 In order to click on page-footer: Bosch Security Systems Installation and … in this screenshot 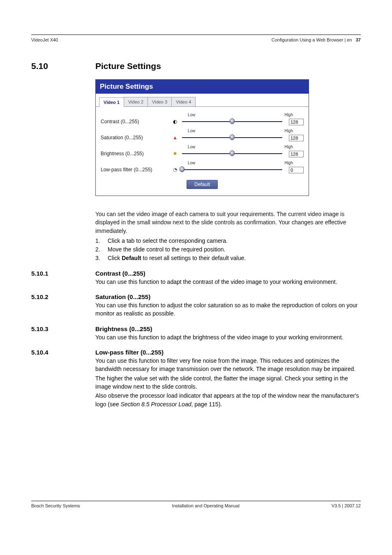, I will do `click(196, 504)`.